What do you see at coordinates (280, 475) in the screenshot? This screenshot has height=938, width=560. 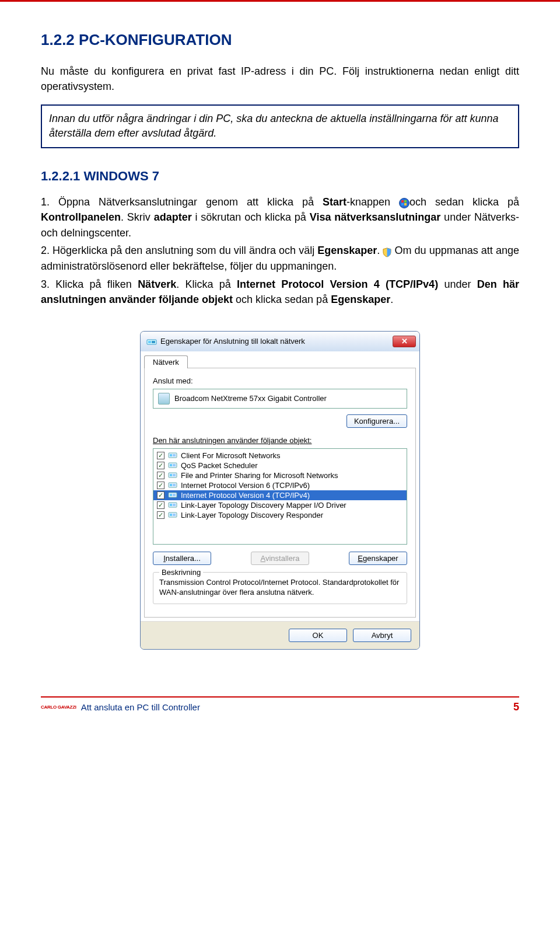 I see `list-item: ✓File and Printer Sharing for Microsoft …` at bounding box center [280, 475].